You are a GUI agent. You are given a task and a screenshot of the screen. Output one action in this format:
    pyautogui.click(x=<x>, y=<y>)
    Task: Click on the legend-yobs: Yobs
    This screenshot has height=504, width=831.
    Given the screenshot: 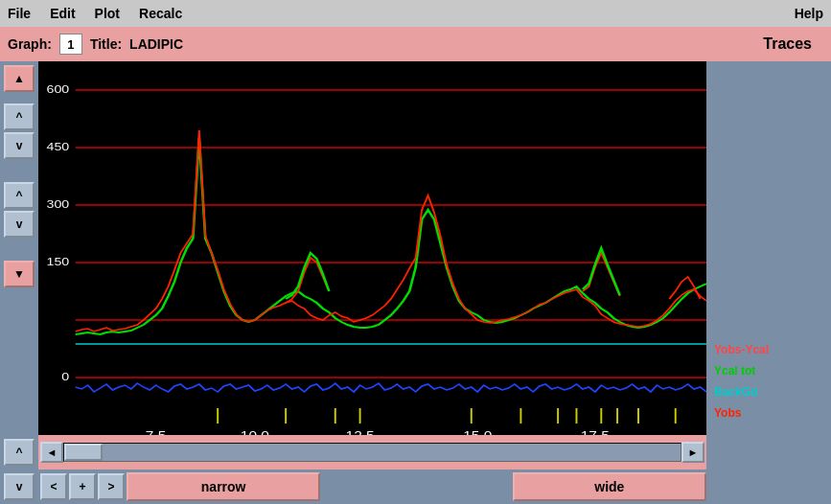 What is the action you would take?
    pyautogui.click(x=769, y=413)
    